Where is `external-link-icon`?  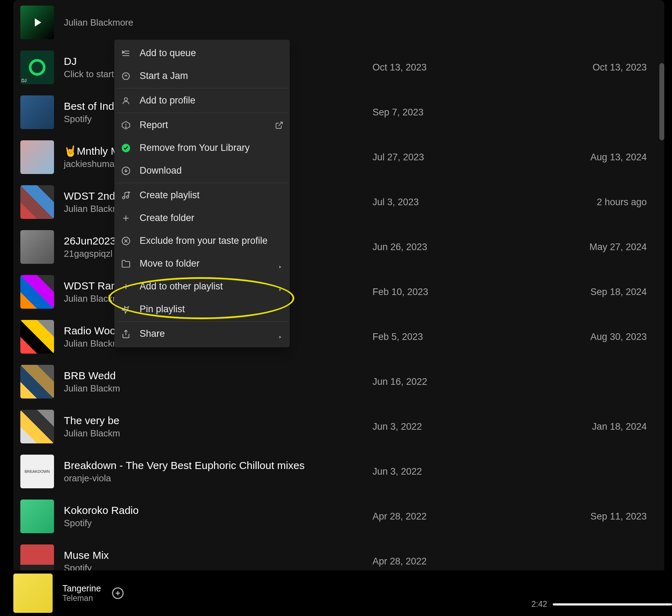 external-link-icon is located at coordinates (279, 125).